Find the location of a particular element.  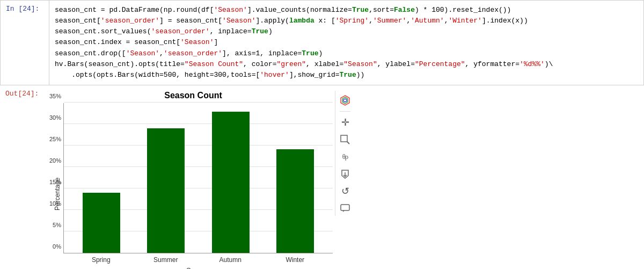

chart-title: Season Count is located at coordinates (193, 96).